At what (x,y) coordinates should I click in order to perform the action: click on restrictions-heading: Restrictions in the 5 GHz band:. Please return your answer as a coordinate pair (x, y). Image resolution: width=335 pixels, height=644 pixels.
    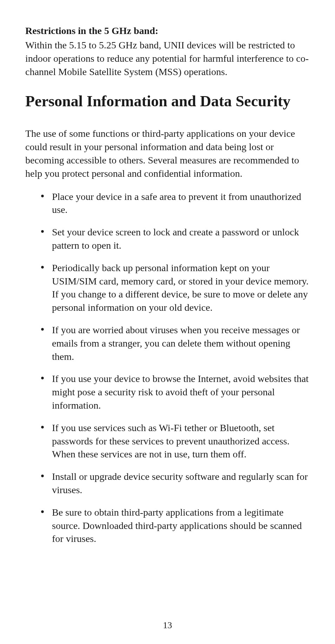
    Looking at the image, I should click on (168, 31).